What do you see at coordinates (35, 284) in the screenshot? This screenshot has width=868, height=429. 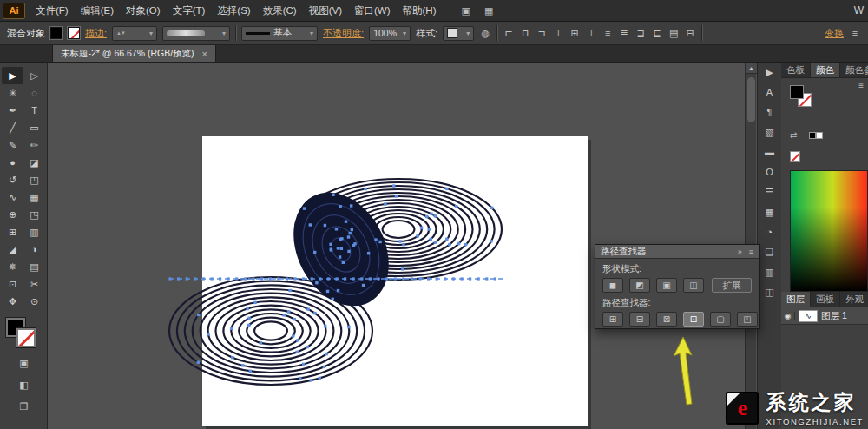 I see `slice-tool: ✂` at bounding box center [35, 284].